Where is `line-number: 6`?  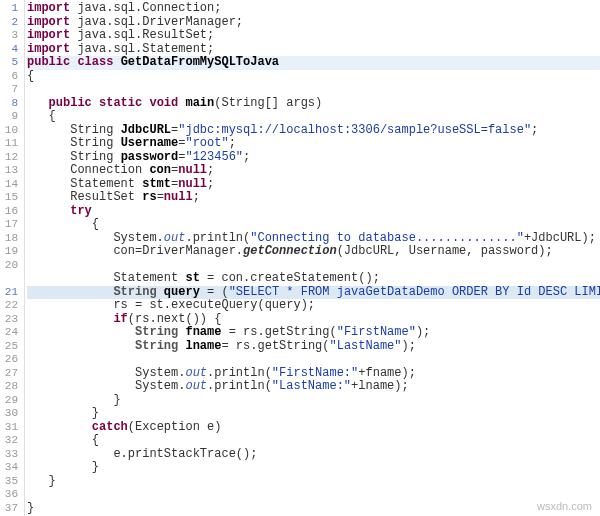
line-number: 6 is located at coordinates (9, 77).